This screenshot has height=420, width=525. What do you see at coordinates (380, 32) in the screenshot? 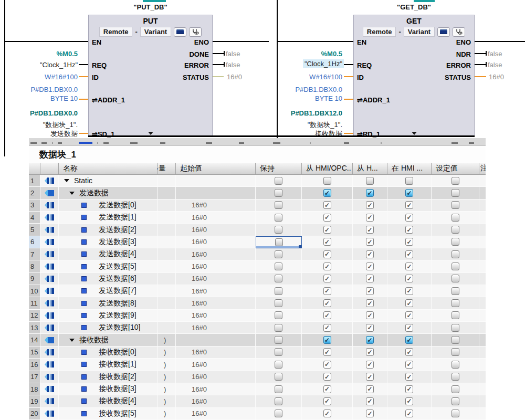
I see `get-mode-dropdown: Remote` at bounding box center [380, 32].